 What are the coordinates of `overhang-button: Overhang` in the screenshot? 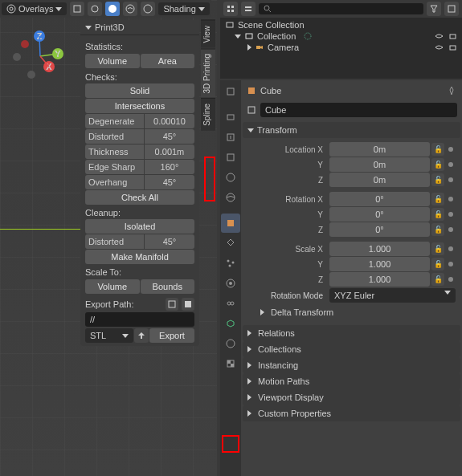 It's located at (114, 182).